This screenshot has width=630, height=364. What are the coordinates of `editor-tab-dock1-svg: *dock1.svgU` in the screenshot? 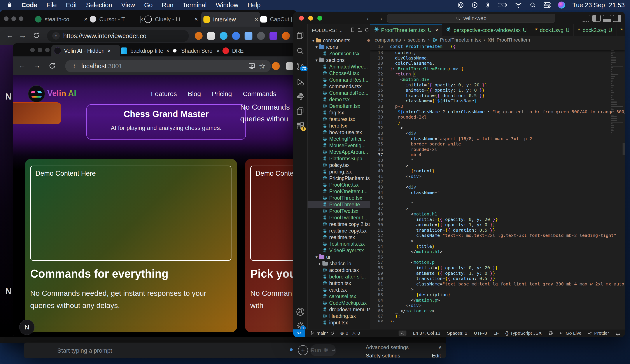 It's located at (552, 30).